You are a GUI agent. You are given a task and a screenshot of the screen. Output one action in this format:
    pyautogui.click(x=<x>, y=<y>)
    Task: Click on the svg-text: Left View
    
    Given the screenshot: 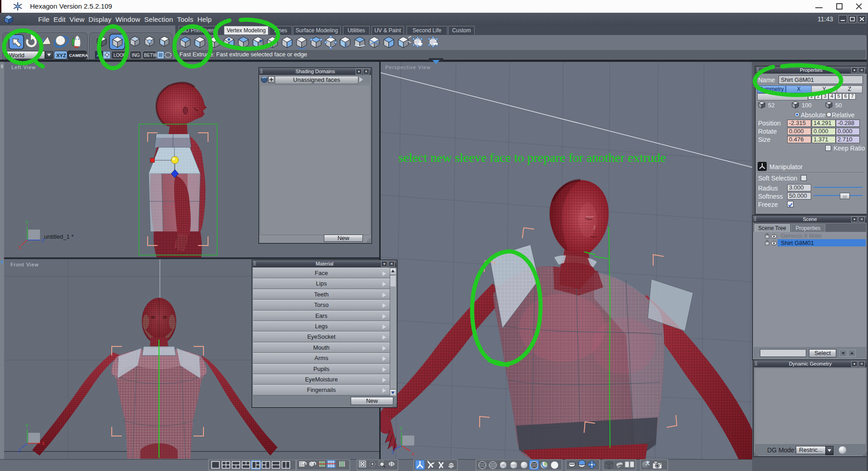 What is the action you would take?
    pyautogui.click(x=24, y=67)
    